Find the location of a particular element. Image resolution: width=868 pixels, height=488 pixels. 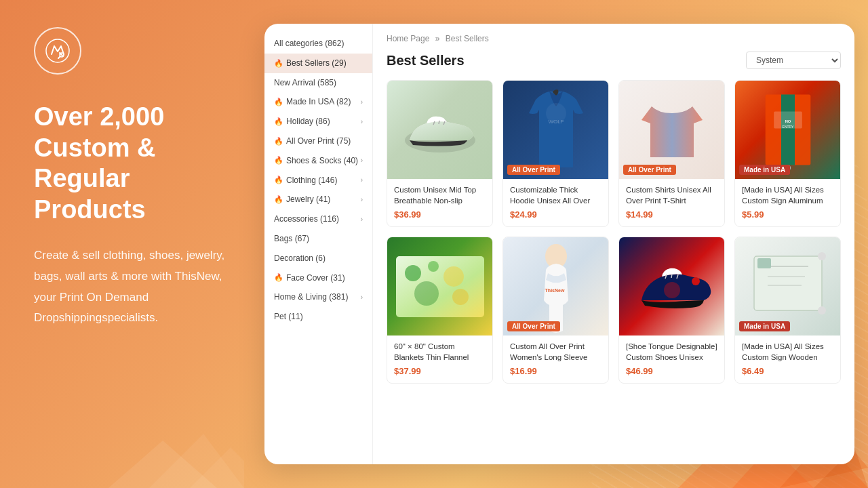

product-name: 60" × 80" Custom Blankets Thin Flannel B… is located at coordinates (439, 352).